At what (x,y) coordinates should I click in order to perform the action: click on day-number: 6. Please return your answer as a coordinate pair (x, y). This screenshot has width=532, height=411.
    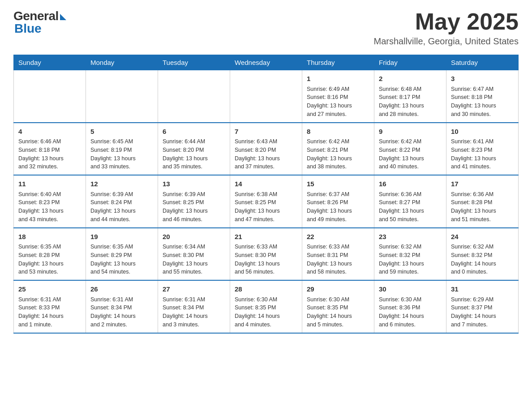
    Looking at the image, I should click on (194, 132).